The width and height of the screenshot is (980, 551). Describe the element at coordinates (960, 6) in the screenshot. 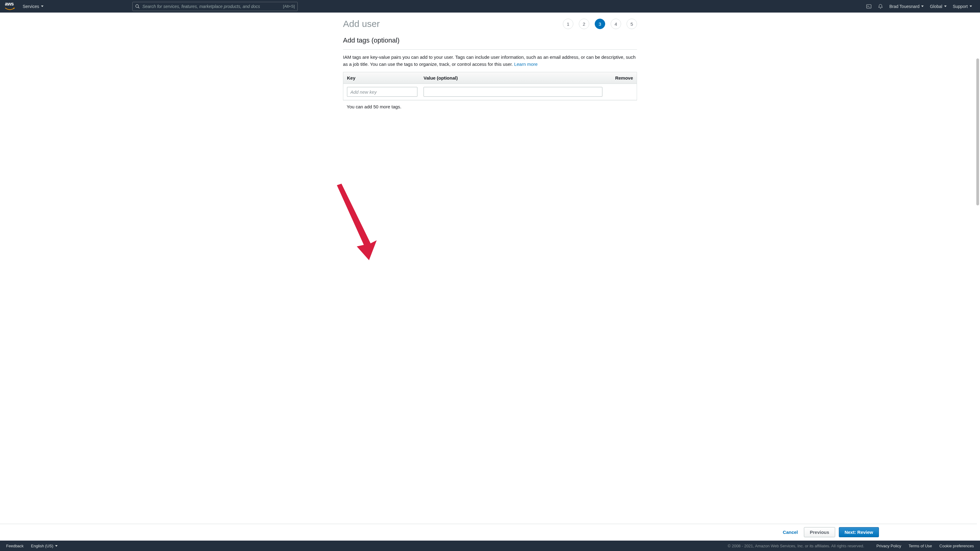

I see `support-label: Support` at that location.